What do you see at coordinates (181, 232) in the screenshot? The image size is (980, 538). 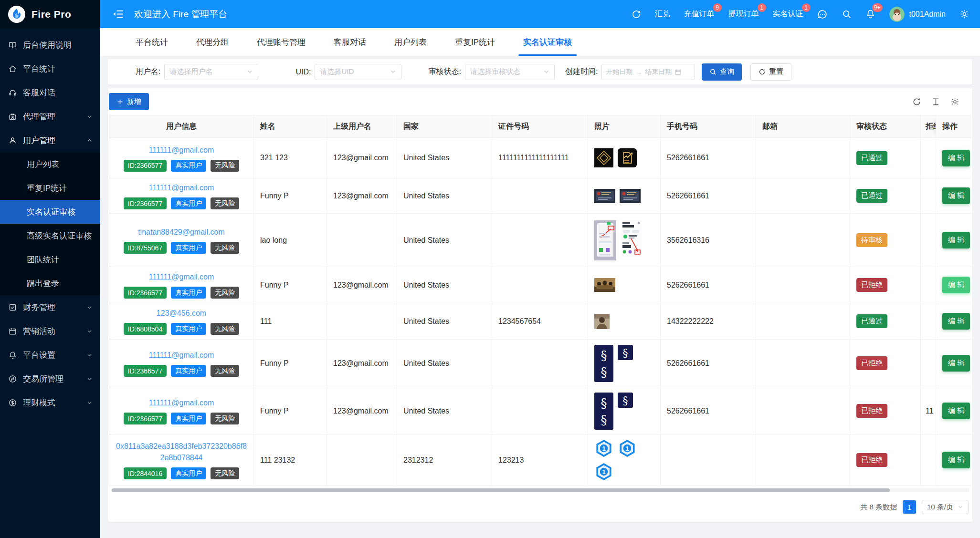 I see `user-account-link: tinatan88429@gmail.com` at bounding box center [181, 232].